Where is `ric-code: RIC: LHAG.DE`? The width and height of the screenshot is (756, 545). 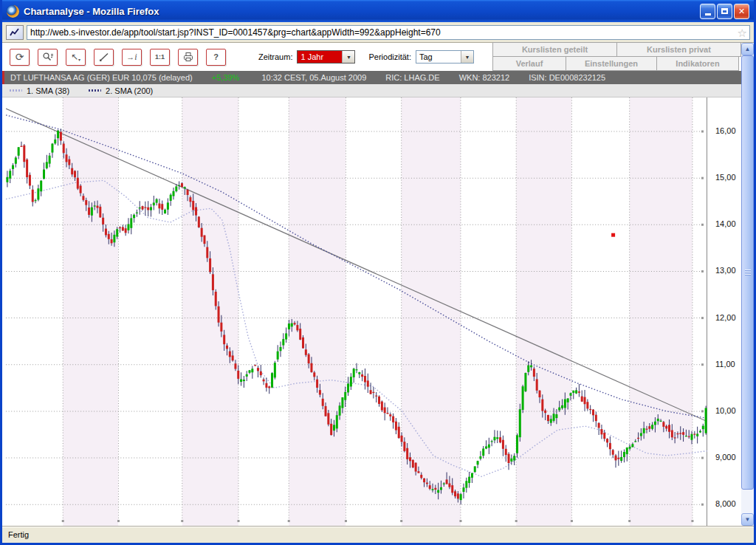
ric-code: RIC: LHAG.DE is located at coordinates (412, 78).